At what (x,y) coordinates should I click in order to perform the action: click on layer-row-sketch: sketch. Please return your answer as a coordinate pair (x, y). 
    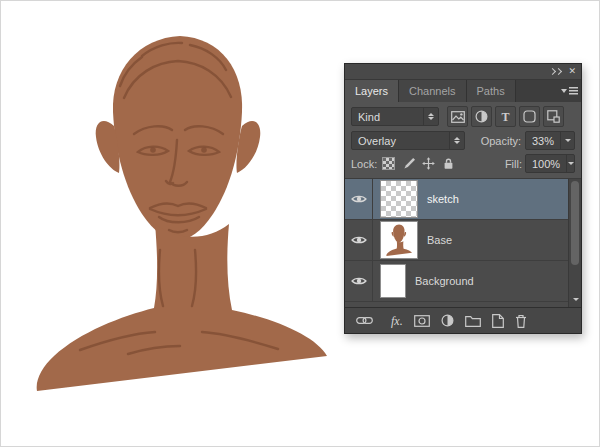
    Looking at the image, I should click on (463, 200).